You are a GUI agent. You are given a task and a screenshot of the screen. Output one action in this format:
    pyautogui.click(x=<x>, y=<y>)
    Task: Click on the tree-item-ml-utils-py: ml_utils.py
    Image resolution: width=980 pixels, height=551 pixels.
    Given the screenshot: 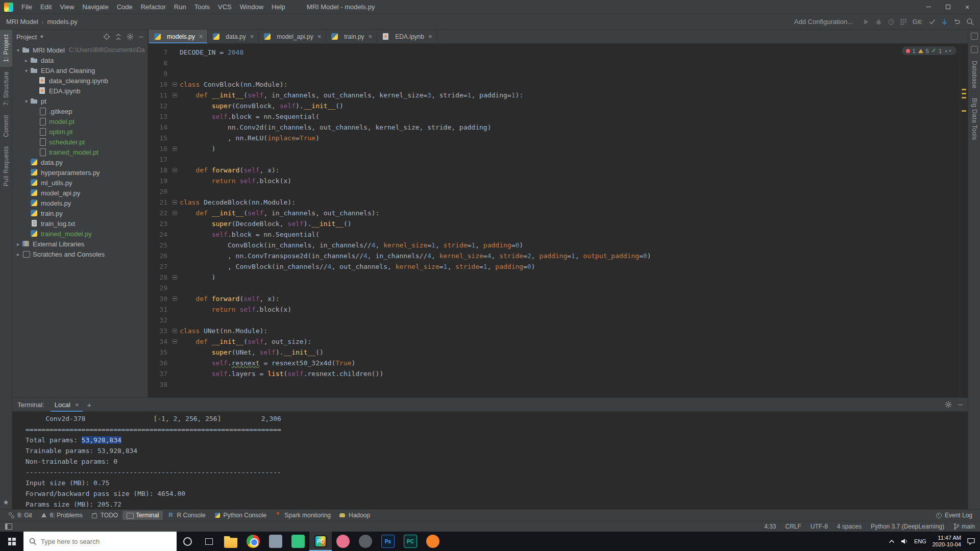 What is the action you would take?
    pyautogui.click(x=80, y=183)
    